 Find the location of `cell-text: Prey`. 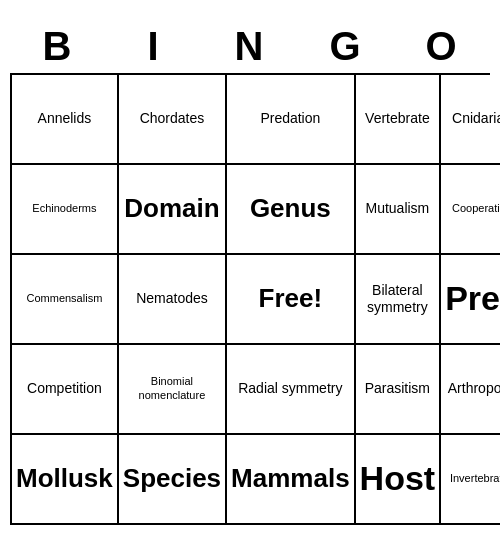

cell-text: Prey is located at coordinates (472, 298).